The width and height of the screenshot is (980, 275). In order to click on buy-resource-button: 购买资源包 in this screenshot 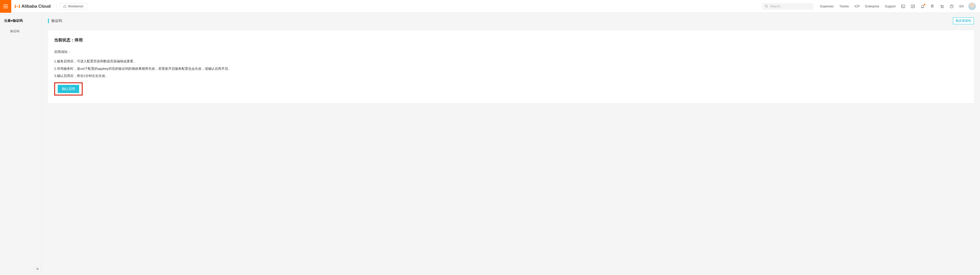, I will do `click(963, 21)`.